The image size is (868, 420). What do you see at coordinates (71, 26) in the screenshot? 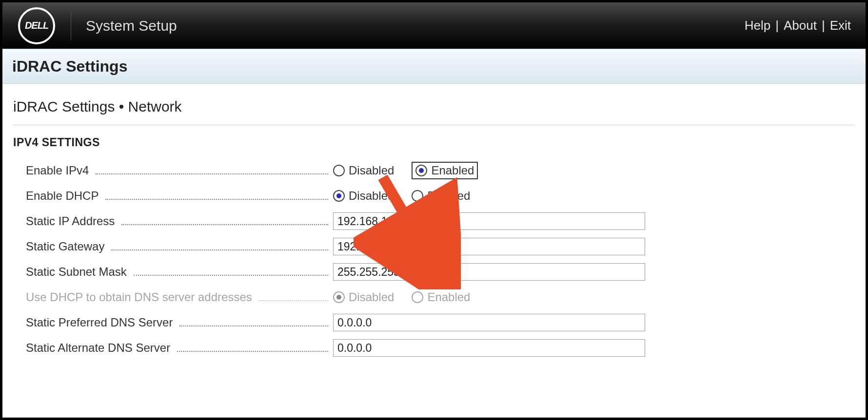
I see `divider` at bounding box center [71, 26].